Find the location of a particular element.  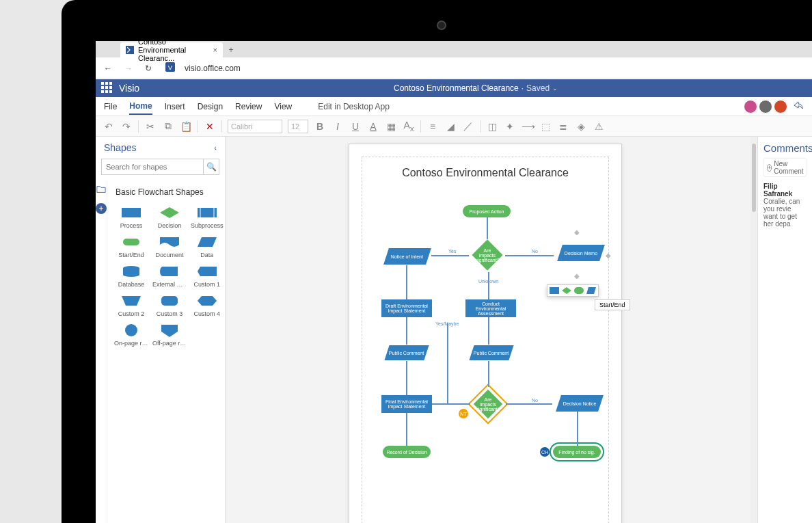

stencil-icon is located at coordinates (101, 190).